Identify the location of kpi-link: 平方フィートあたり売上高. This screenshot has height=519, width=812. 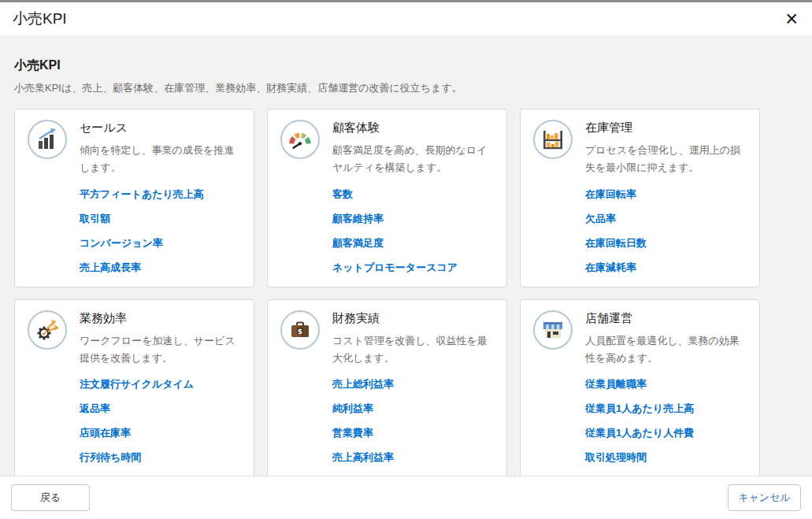
(161, 195).